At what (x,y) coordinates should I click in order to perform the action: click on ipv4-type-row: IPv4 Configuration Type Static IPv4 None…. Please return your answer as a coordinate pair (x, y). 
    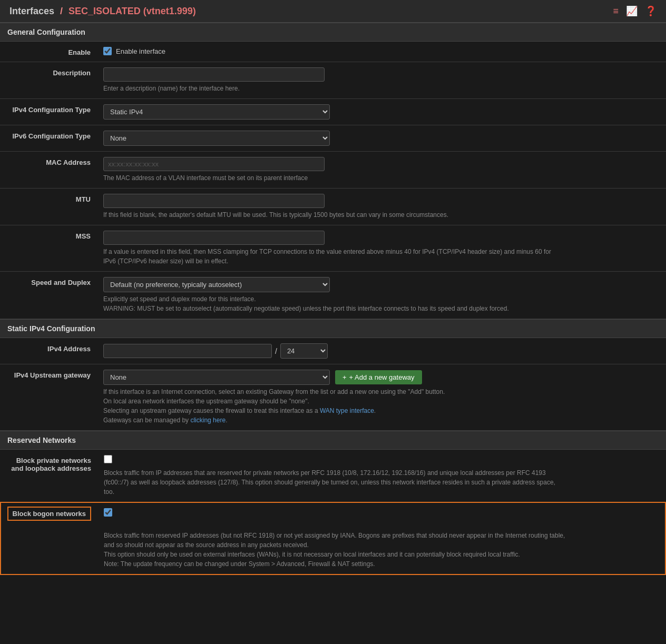
    Looking at the image, I should click on (333, 112).